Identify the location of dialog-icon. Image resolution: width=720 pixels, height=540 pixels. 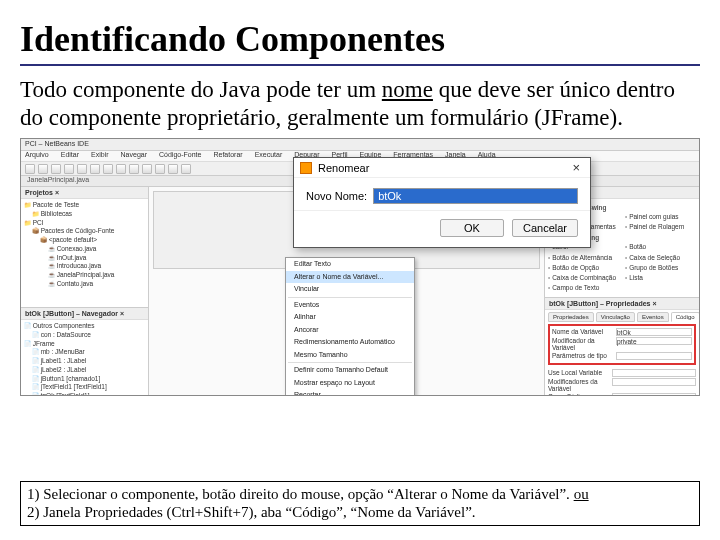
(306, 168).